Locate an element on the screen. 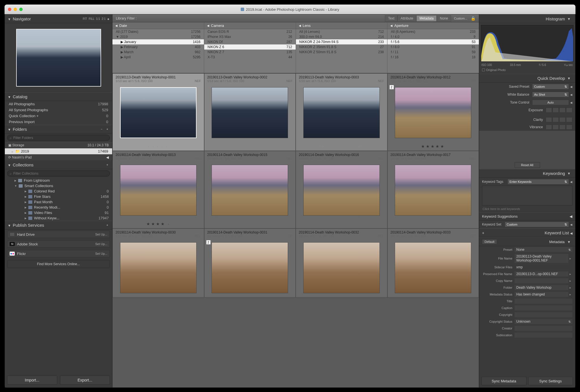  metadata-field: Sidecar Filesxmp is located at coordinates (527, 267).